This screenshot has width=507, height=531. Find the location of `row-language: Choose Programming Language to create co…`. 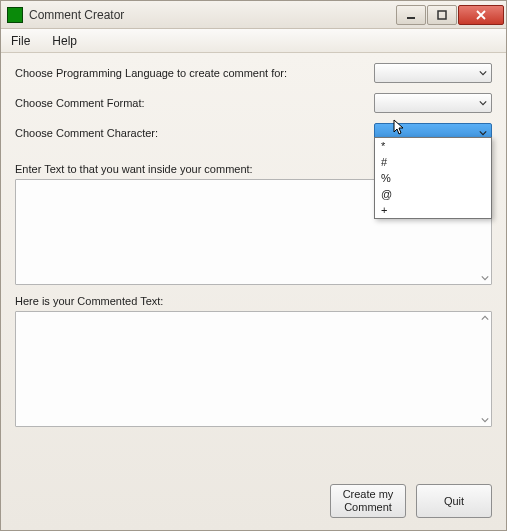

row-language: Choose Programming Language to create co… is located at coordinates (254, 73).